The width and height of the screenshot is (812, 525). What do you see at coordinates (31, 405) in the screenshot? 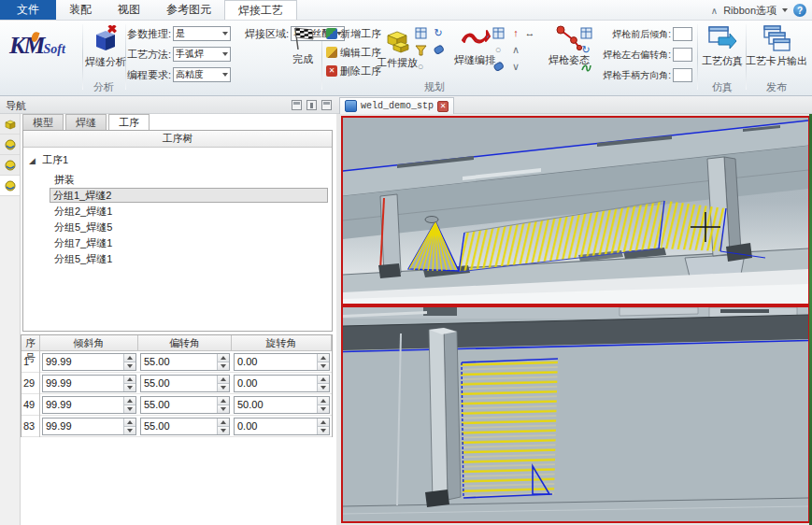
I see `row-no: 49` at bounding box center [31, 405].